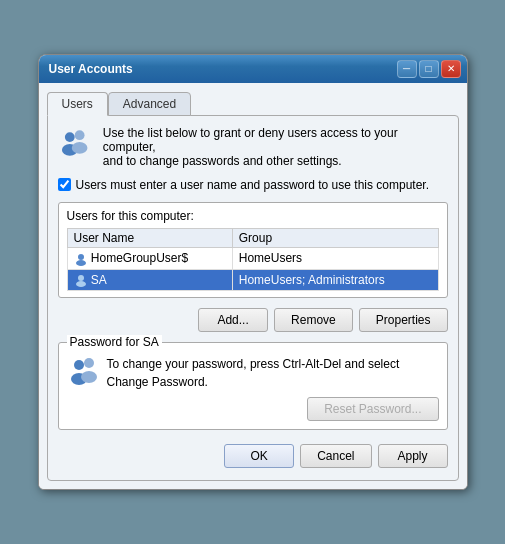 This screenshot has width=505, height=544. Describe the element at coordinates (81, 259) in the screenshot. I see `row-user-icon` at that location.